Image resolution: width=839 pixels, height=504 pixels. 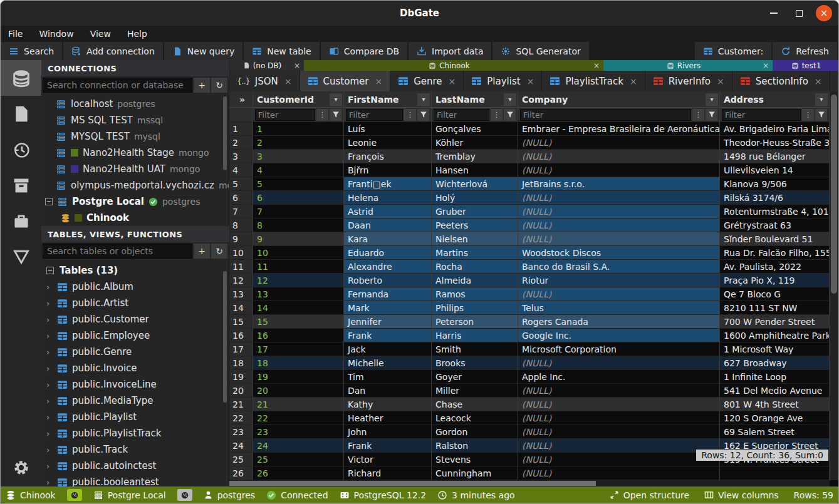 What do you see at coordinates (241, 322) in the screenshot?
I see `row-number: 15` at bounding box center [241, 322].